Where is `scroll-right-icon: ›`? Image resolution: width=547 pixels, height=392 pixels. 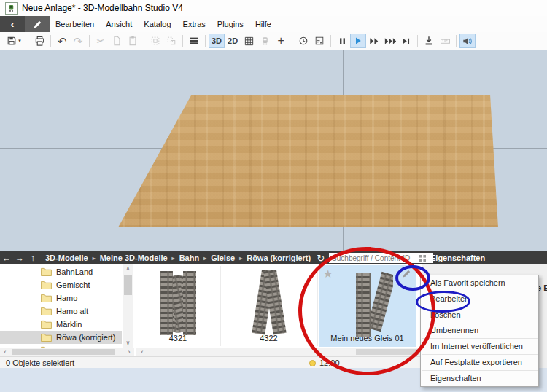
scroll-right-icon: › is located at coordinates (129, 352).